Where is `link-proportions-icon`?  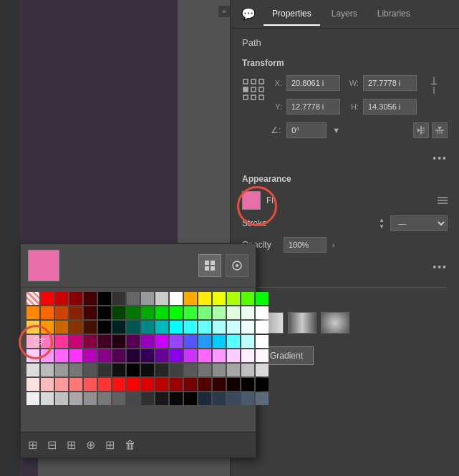 link-proportions-icon is located at coordinates (434, 85).